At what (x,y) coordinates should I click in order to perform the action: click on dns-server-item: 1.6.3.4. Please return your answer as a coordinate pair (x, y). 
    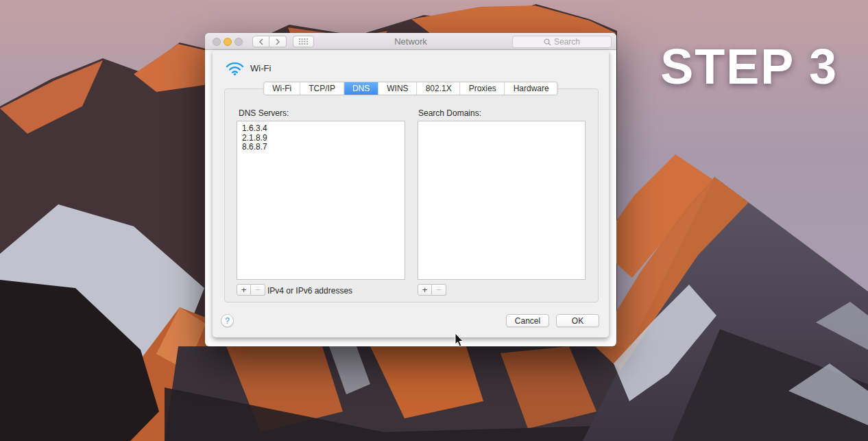
    Looking at the image, I should click on (324, 129).